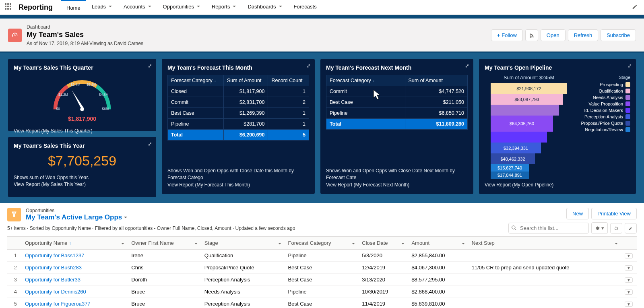 This screenshot has width=644, height=308. I want to click on cell-forecast-category: Best Case, so click(321, 268).